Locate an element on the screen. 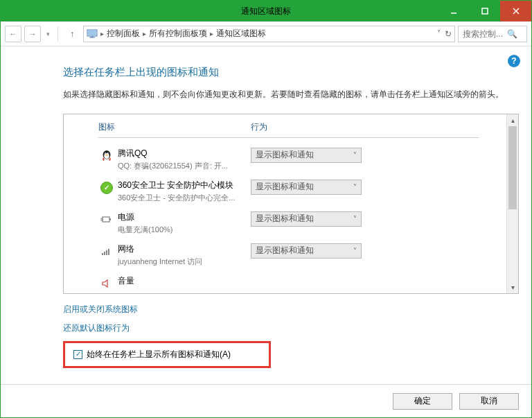 This screenshot has height=418, width=532. checkbox-label: 始终在任务栏上显示所有图标和通知(A) is located at coordinates (159, 355).